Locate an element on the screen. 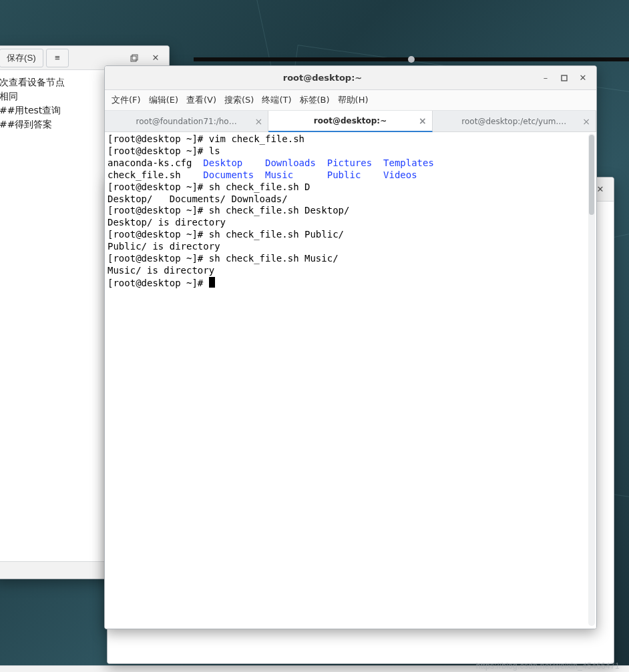  window-title: root@desktop:~ is located at coordinates (323, 77).